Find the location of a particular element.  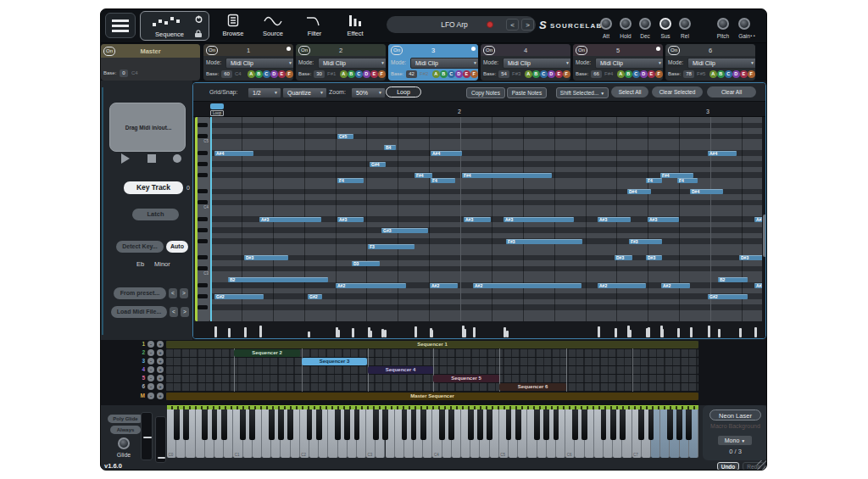

shift-selected-dropdown: Shift Selected... ▼ is located at coordinates (582, 93).